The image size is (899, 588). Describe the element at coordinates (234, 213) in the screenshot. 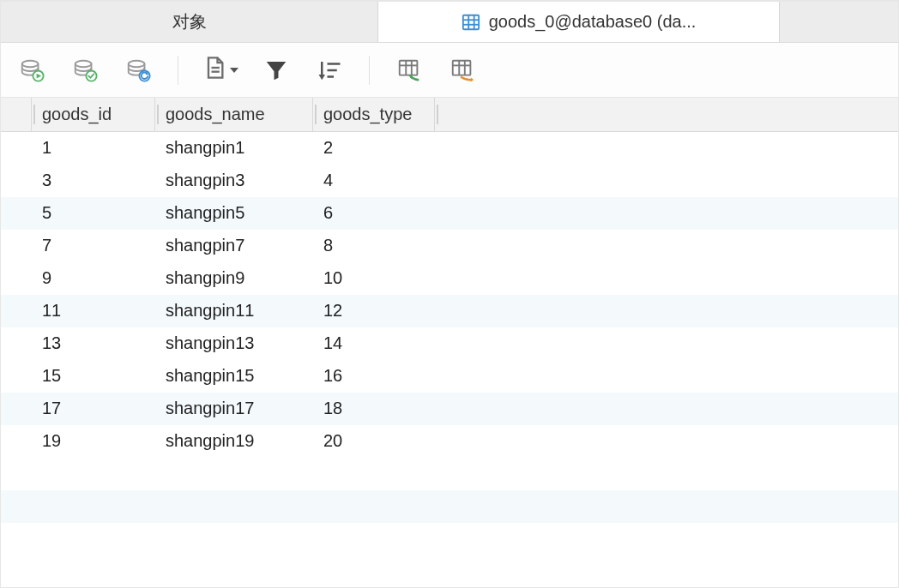

I see `cell-goods-name: shangpin5` at that location.